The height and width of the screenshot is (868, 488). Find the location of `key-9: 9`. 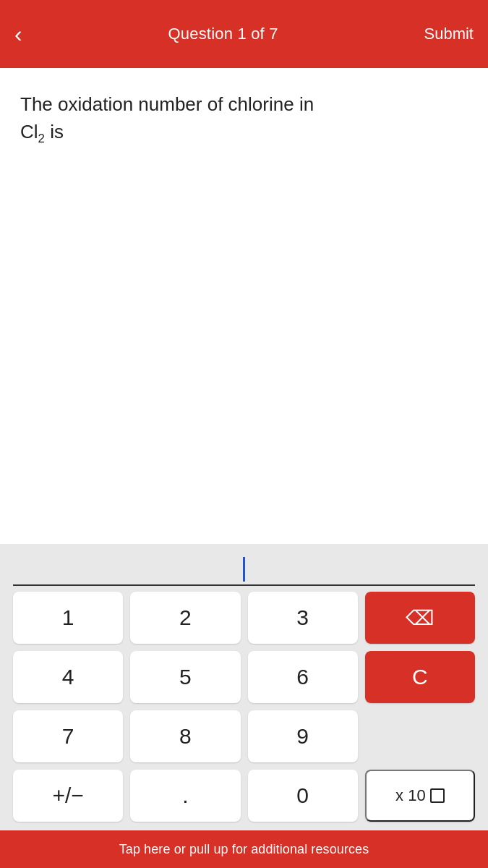

key-9: 9 is located at coordinates (303, 736).